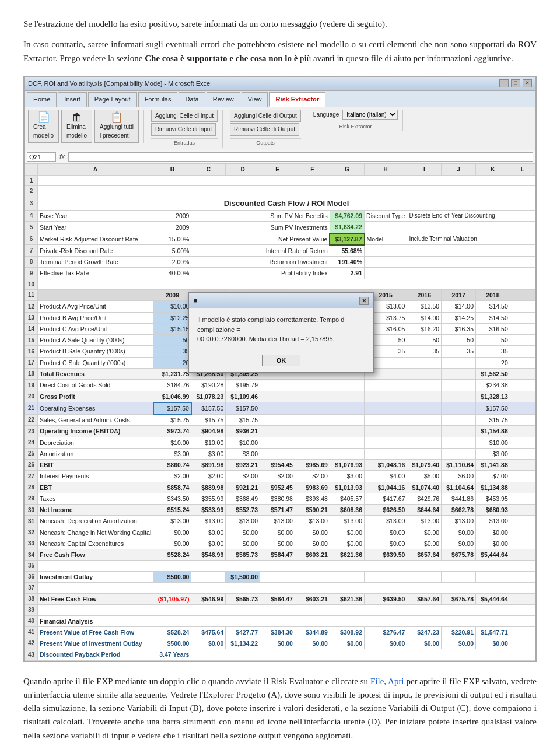 This screenshot has height=746, width=560. I want to click on minimize-button: ─, so click(504, 83).